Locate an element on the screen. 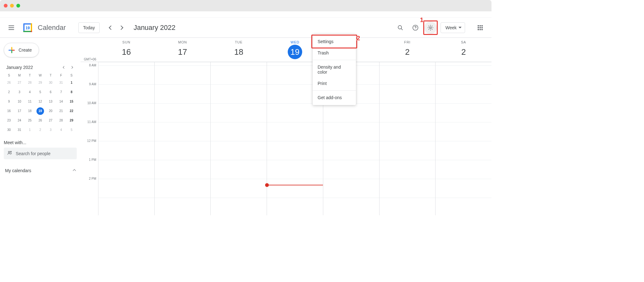  mini-day: 14 is located at coordinates (61, 102).